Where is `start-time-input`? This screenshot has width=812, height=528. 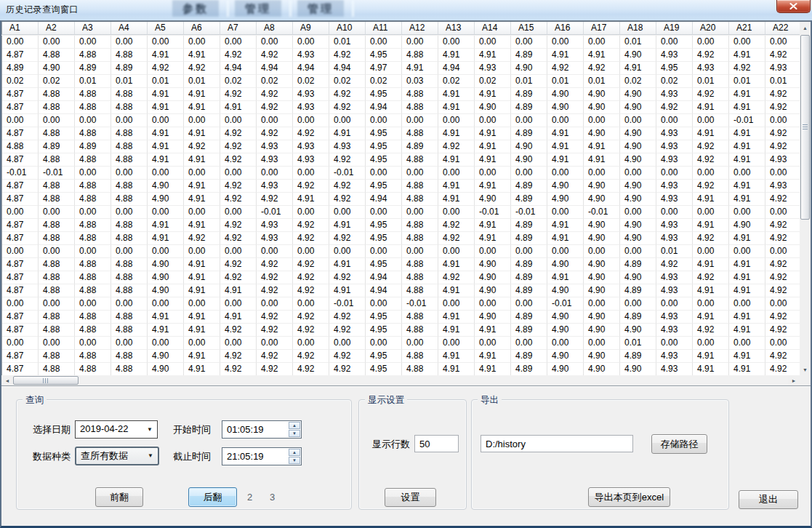 start-time-input is located at coordinates (255, 429).